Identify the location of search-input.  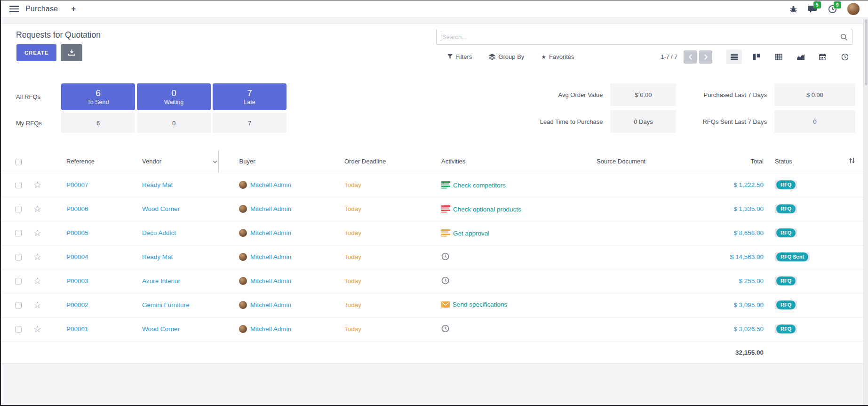
(645, 37).